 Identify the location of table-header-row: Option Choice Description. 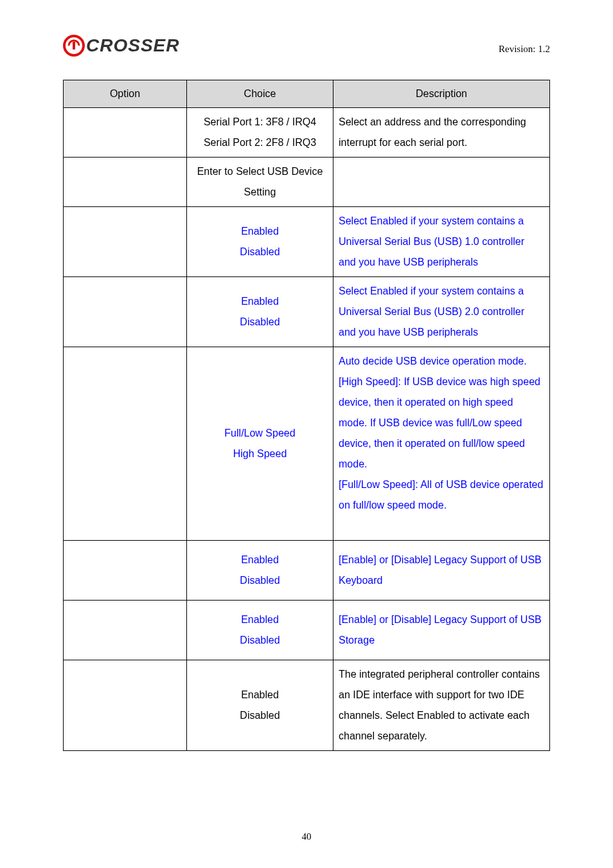
(307, 94).